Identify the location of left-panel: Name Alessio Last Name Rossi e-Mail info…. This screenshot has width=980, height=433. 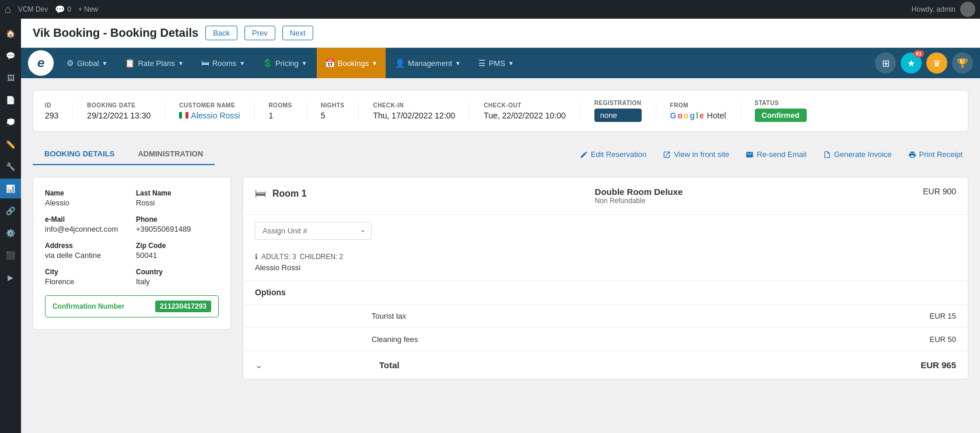
(132, 278).